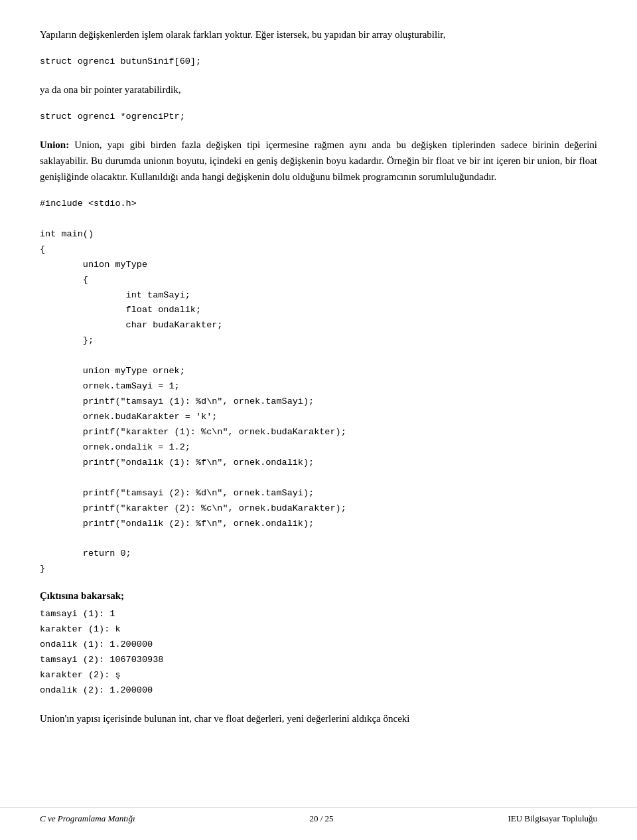 Image resolution: width=637 pixels, height=840 pixels. I want to click on code-struct-ptr: struct ogrenci *ogrenciPtr;, so click(318, 117).